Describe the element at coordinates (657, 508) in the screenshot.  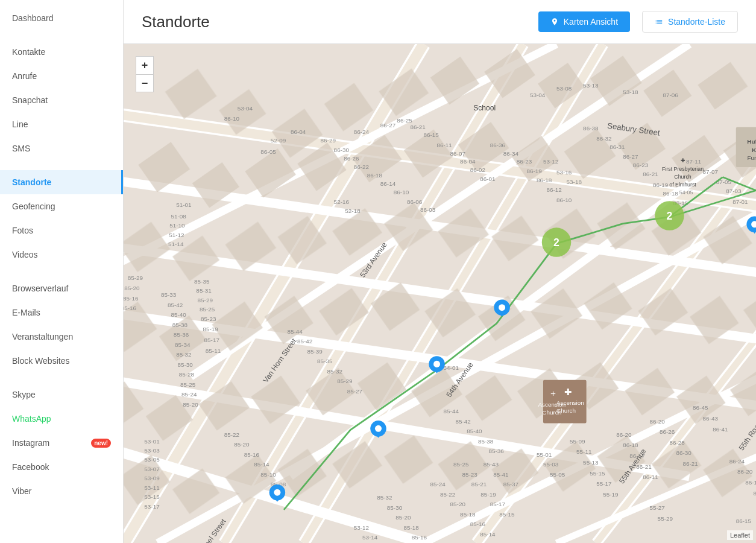
I see `svg-text: 55-27` at that location.